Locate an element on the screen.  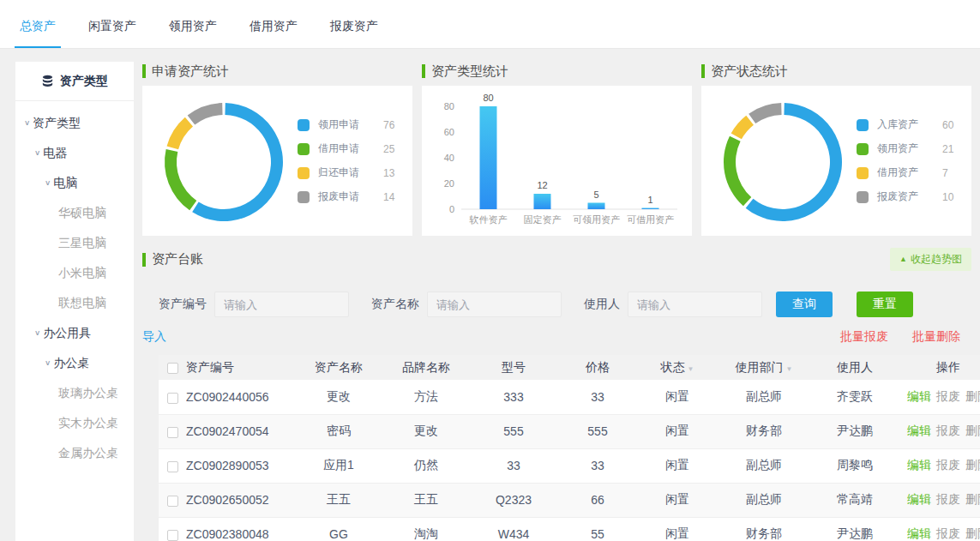
sidebar-title: 资产类型 is located at coordinates (84, 81).